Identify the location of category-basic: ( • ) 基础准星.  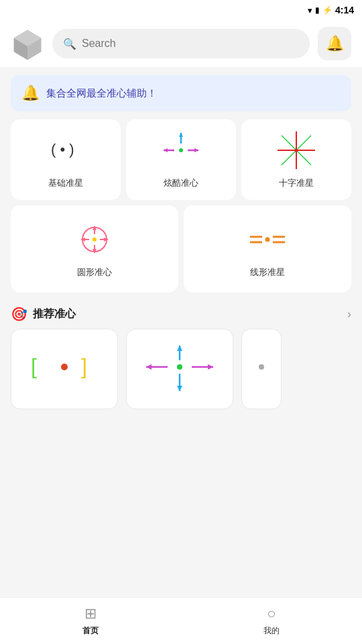
(66, 160).